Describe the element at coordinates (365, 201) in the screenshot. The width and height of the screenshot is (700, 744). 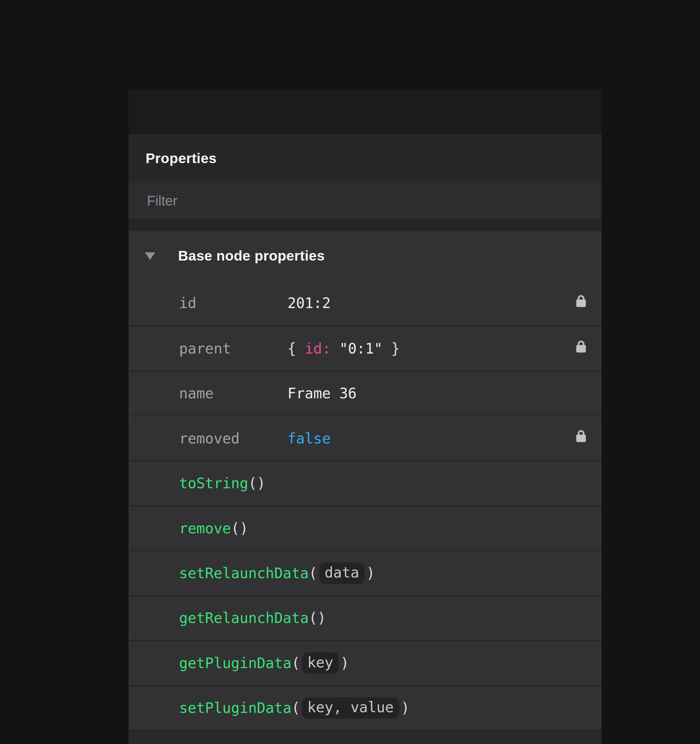
I see `filter-input` at that location.